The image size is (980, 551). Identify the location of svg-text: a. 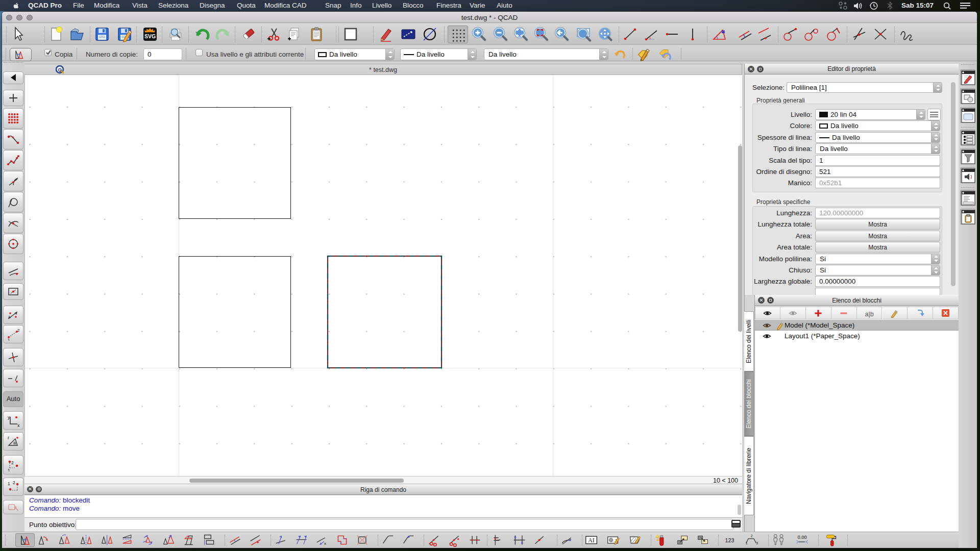
(14, 443).